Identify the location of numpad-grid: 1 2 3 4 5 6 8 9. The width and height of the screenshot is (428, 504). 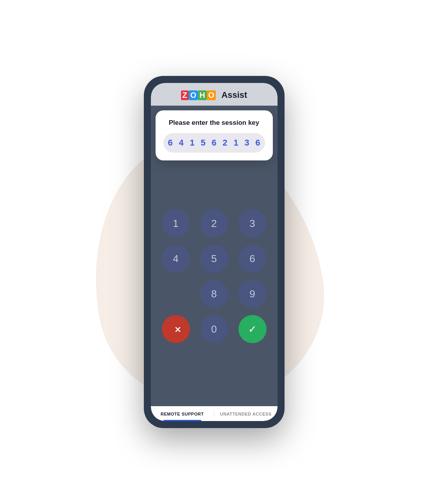
(214, 259).